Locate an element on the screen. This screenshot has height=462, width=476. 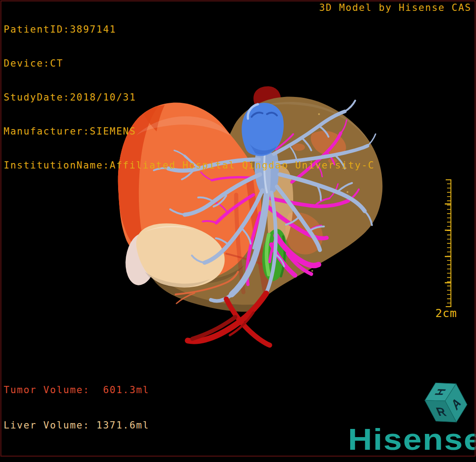
scale-label: 2cm is located at coordinates (446, 313).